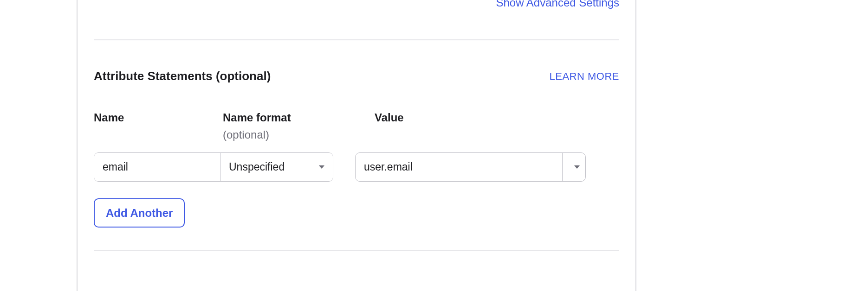 The width and height of the screenshot is (868, 291). Describe the element at coordinates (356, 167) in the screenshot. I see `attribute-row: Unspecified user.email` at that location.